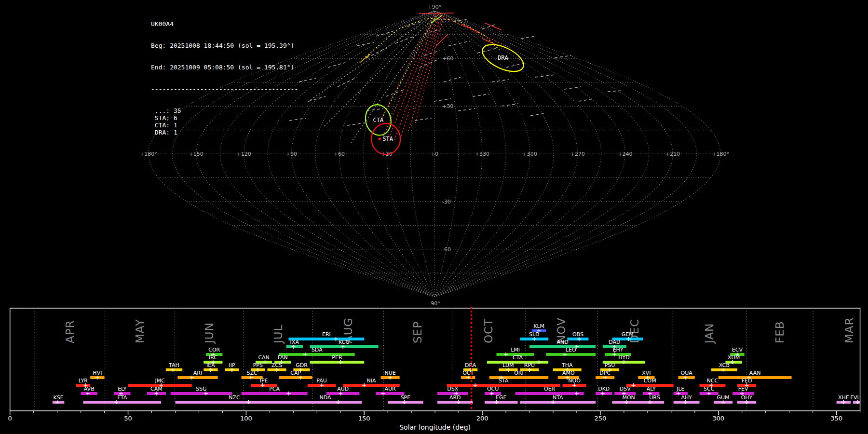 The height and width of the screenshot is (434, 868). What do you see at coordinates (562, 347) in the screenshot?
I see `shower-bar-AND` at bounding box center [562, 347].